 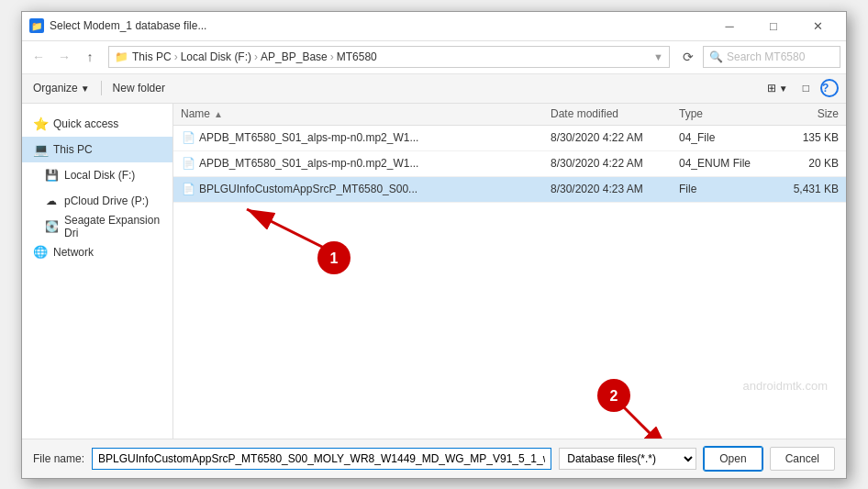 I want to click on breadcrumb-sep-1: ›, so click(x=176, y=57).